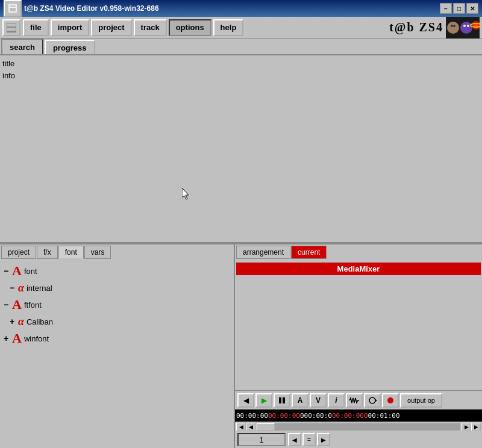  Describe the element at coordinates (117, 288) in the screenshot. I see `list-item: − α internal` at that location.